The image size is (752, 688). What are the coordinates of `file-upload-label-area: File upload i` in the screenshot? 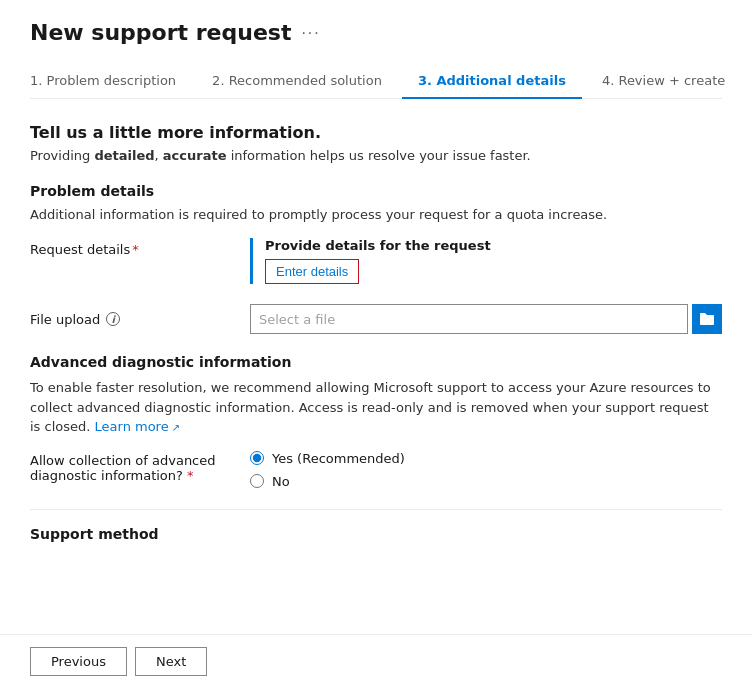 It's located at (140, 320).